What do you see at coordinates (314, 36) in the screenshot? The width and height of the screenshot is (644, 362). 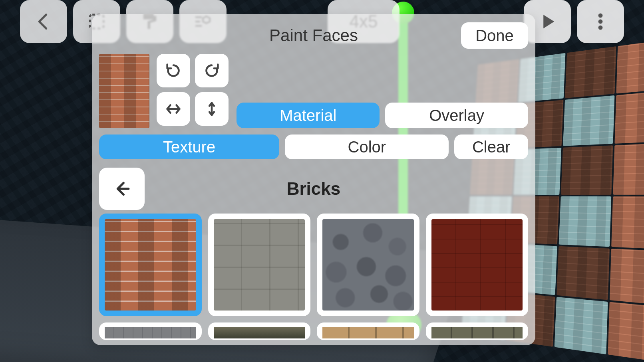 I see `sheet-title: Paint Faces` at bounding box center [314, 36].